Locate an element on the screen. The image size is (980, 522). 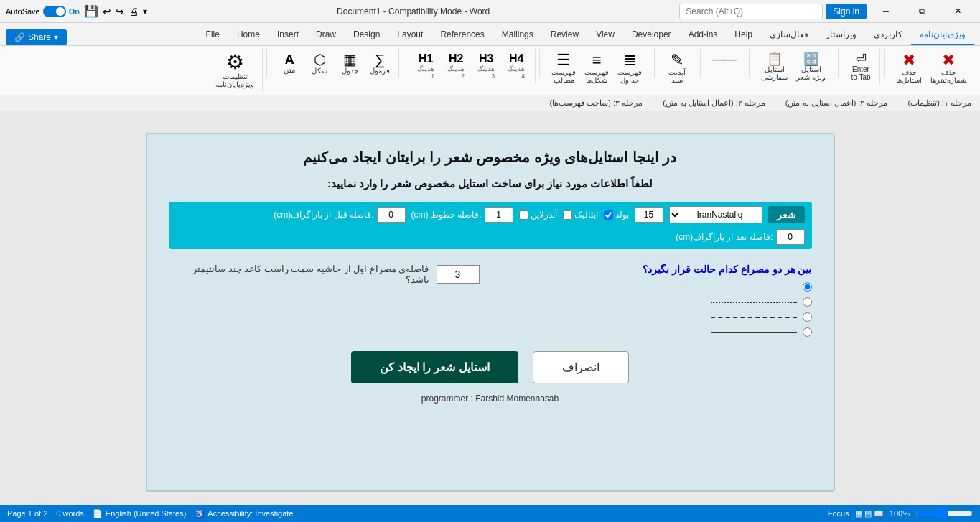
tab-faalsazi: فعال‌سازی is located at coordinates (789, 35).